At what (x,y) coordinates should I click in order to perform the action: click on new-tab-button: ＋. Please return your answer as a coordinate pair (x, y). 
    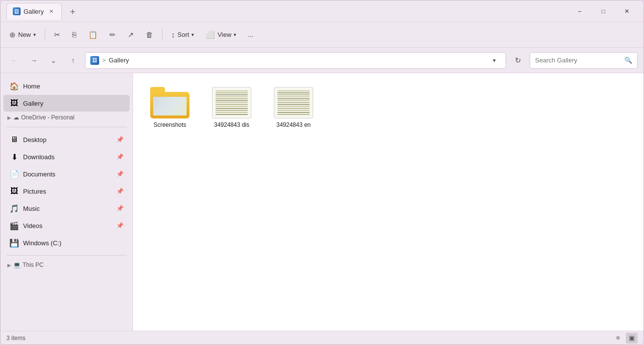
    Looking at the image, I should click on (73, 11).